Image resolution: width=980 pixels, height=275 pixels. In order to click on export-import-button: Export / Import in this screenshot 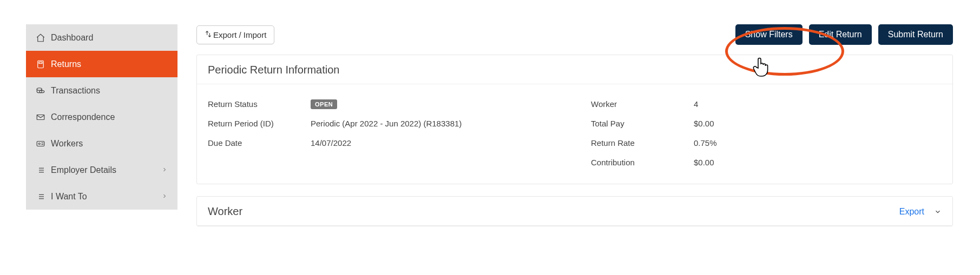, I will do `click(235, 35)`.